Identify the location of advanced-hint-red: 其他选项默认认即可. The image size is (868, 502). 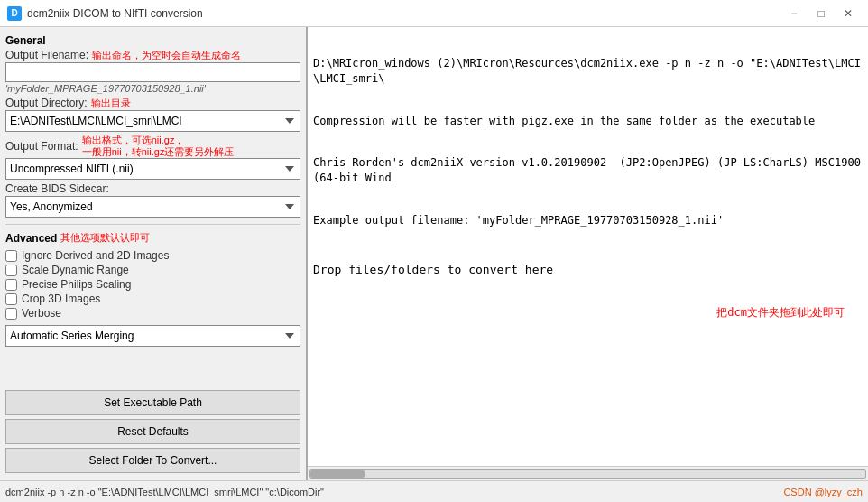
(105, 238).